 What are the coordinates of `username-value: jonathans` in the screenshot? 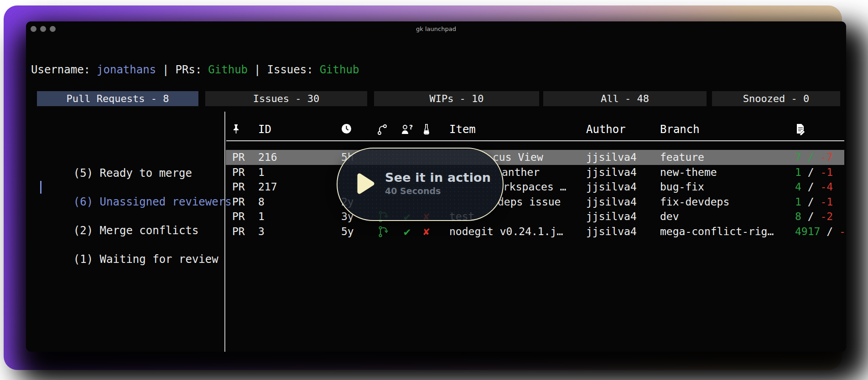 It's located at (126, 70).